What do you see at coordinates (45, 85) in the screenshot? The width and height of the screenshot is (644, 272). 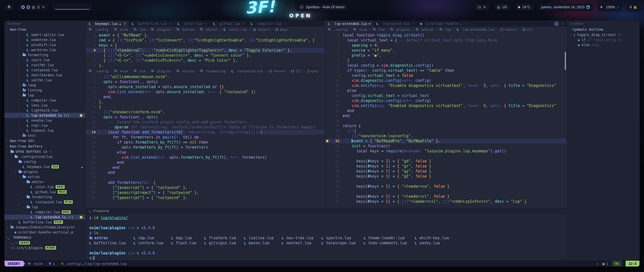 I see `tree-item: ▸lang` at bounding box center [45, 85].